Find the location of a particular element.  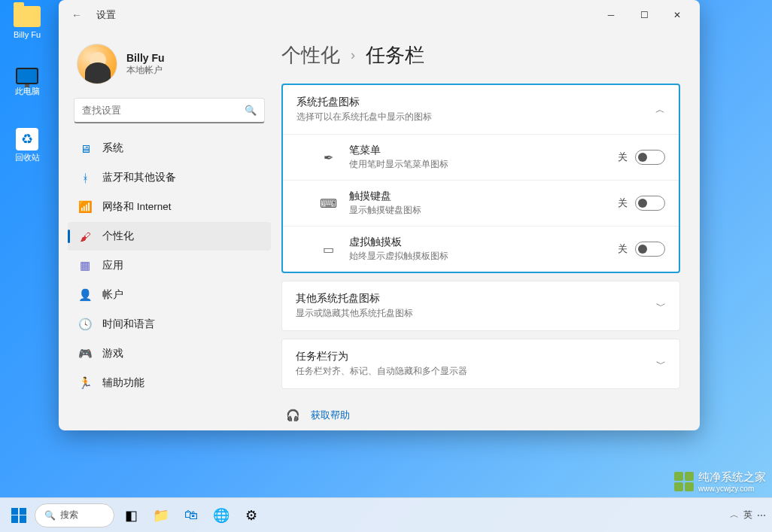

nav-item-2: 📶网络和 Internet is located at coordinates (169, 207).